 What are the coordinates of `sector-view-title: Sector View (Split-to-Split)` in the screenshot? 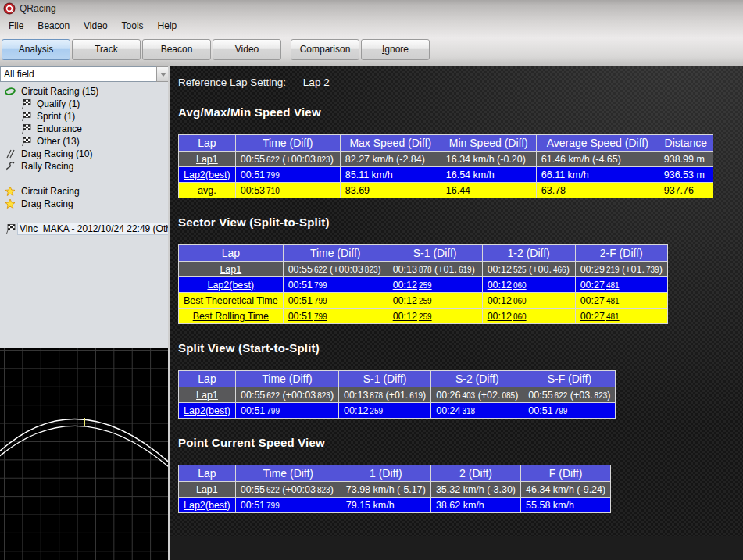 It's located at (461, 222).